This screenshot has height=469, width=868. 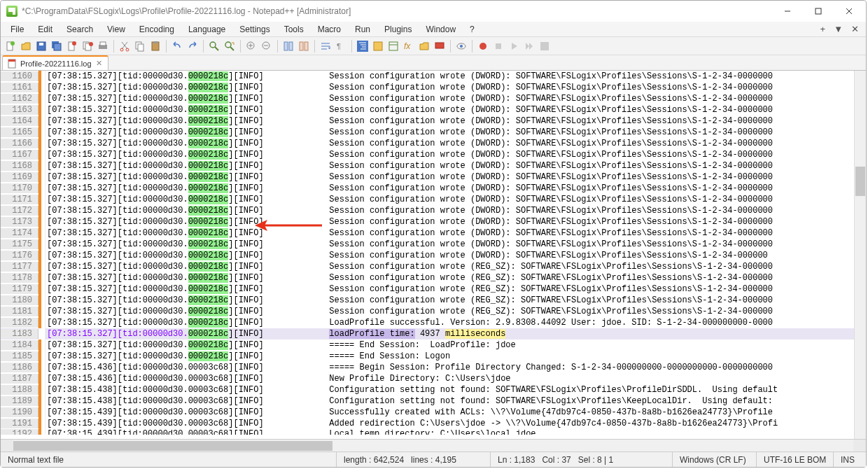 I want to click on doc-map-icon, so click(x=393, y=46).